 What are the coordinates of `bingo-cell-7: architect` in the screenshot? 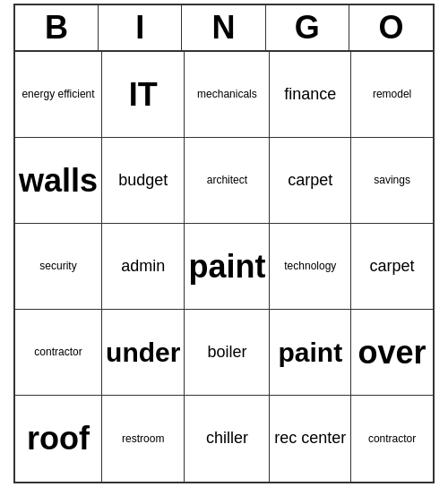 It's located at (228, 181).